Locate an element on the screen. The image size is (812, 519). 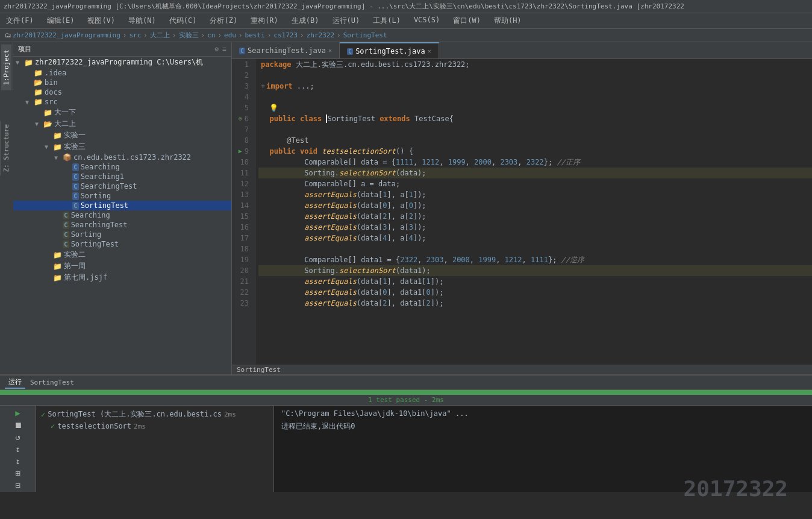
breadcrumb-item: zhr20172322_javaProgramming is located at coordinates (66, 35).